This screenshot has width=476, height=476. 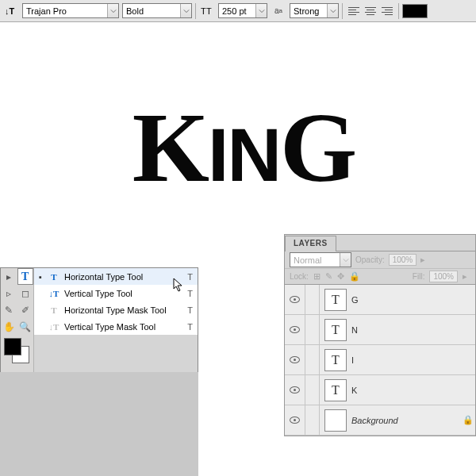 I want to click on layer-row: T G, so click(x=380, y=300).